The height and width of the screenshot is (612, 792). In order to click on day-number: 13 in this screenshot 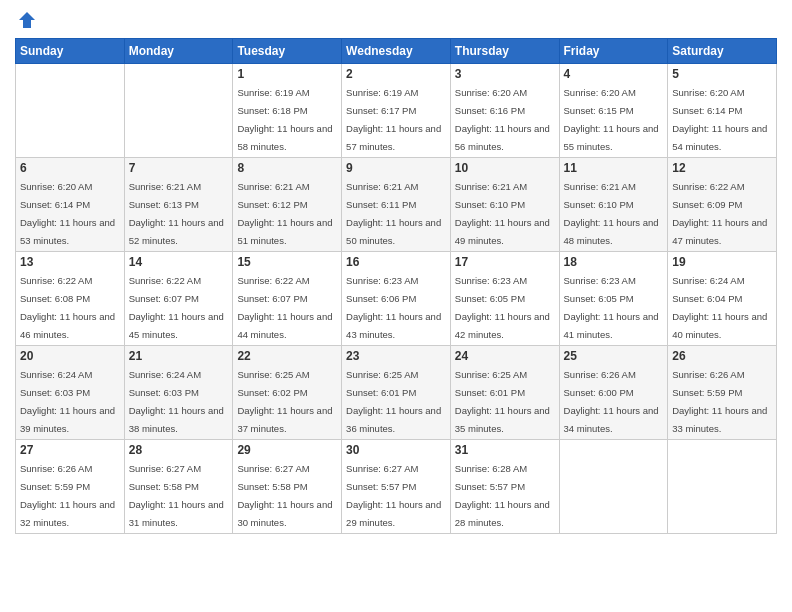, I will do `click(70, 262)`.